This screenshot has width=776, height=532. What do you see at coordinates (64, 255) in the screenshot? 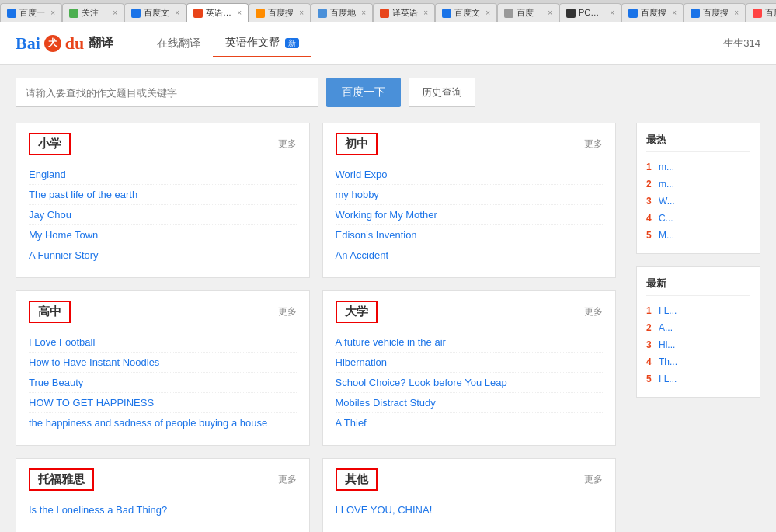
I see `link-funnier-story: A Funnier Story` at bounding box center [64, 255].